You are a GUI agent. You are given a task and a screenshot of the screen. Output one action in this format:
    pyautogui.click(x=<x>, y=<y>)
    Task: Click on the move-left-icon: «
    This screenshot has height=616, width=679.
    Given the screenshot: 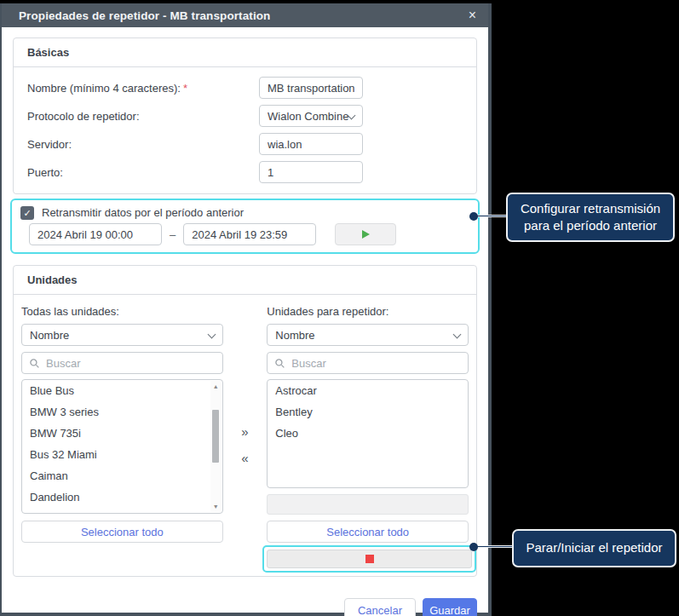 What is the action you would take?
    pyautogui.click(x=245, y=458)
    